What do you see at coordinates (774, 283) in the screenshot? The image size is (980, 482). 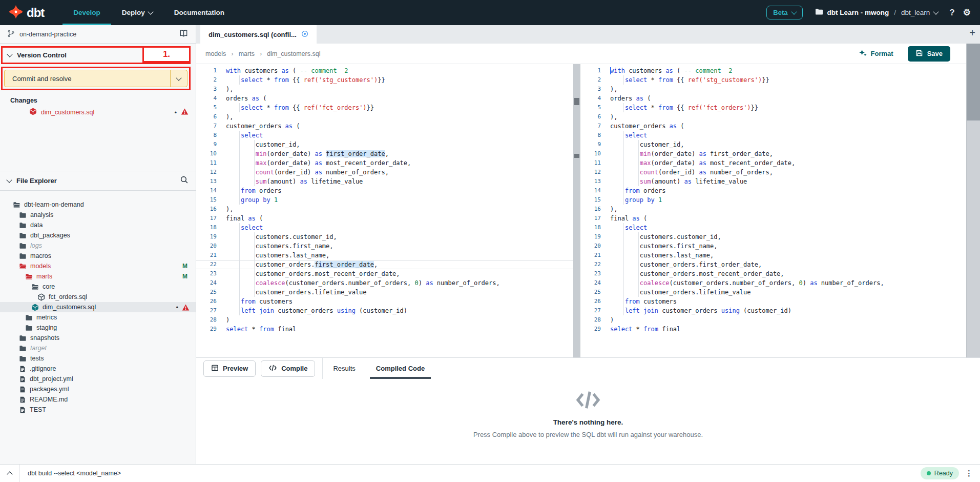 I see `code-line: 24 coalesce(customer_orders.number_of_or…` at bounding box center [774, 283].